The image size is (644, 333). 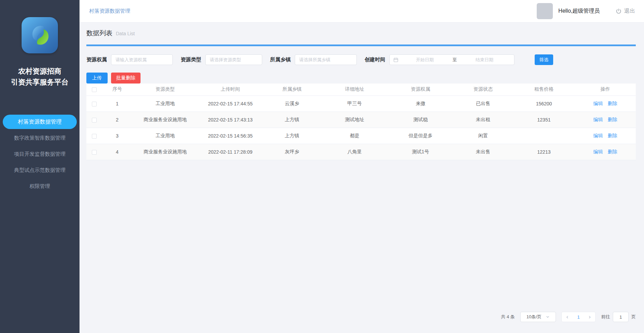 I want to click on prev-page-button: ‹, so click(x=568, y=317).